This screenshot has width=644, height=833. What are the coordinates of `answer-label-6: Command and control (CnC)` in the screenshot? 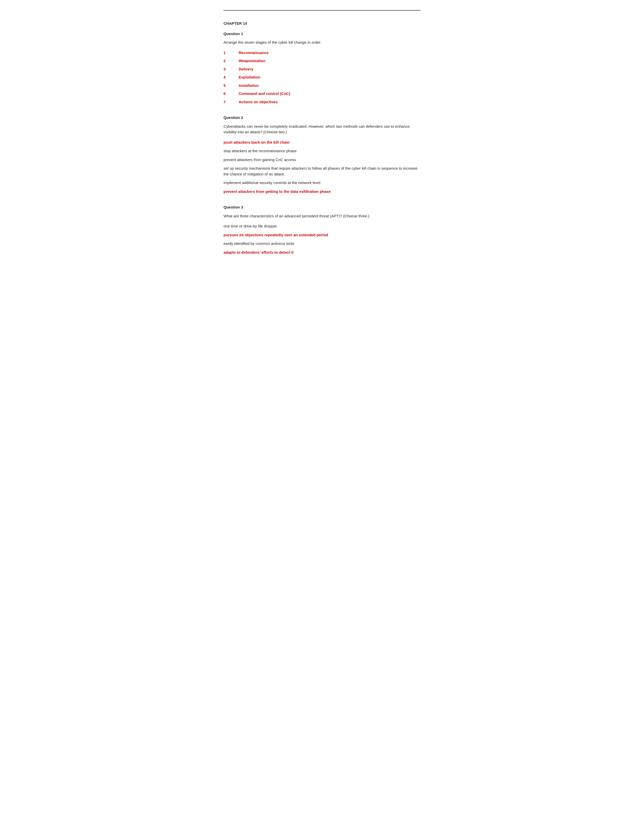 It's located at (265, 94).